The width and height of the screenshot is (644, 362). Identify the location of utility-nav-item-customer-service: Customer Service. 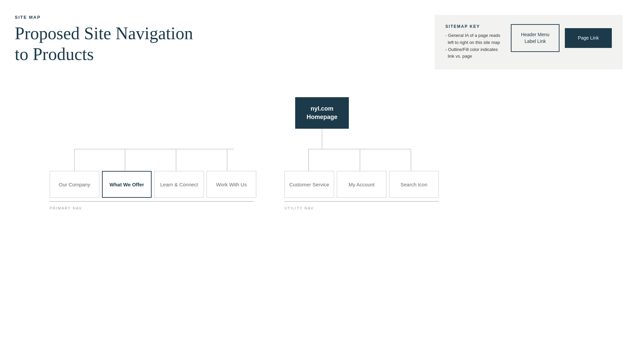
(309, 184).